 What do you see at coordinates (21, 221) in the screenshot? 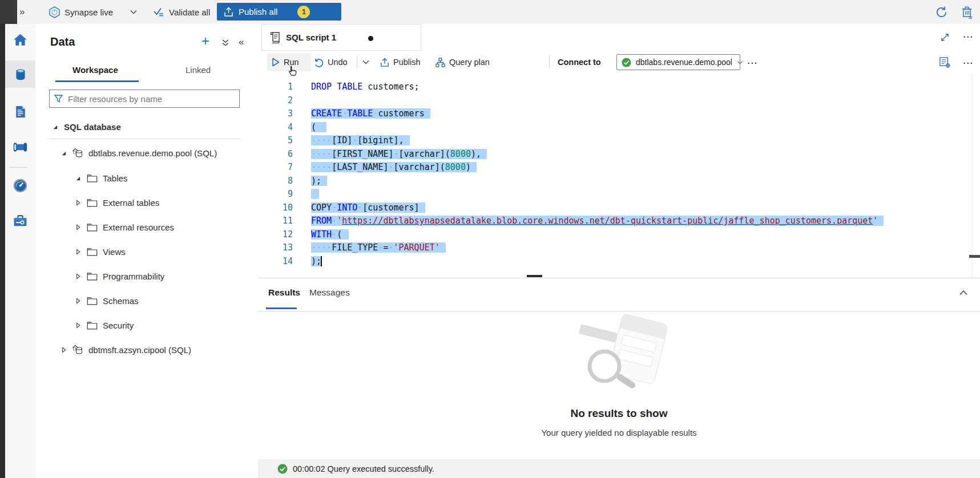
I see `rail-item-manage` at bounding box center [21, 221].